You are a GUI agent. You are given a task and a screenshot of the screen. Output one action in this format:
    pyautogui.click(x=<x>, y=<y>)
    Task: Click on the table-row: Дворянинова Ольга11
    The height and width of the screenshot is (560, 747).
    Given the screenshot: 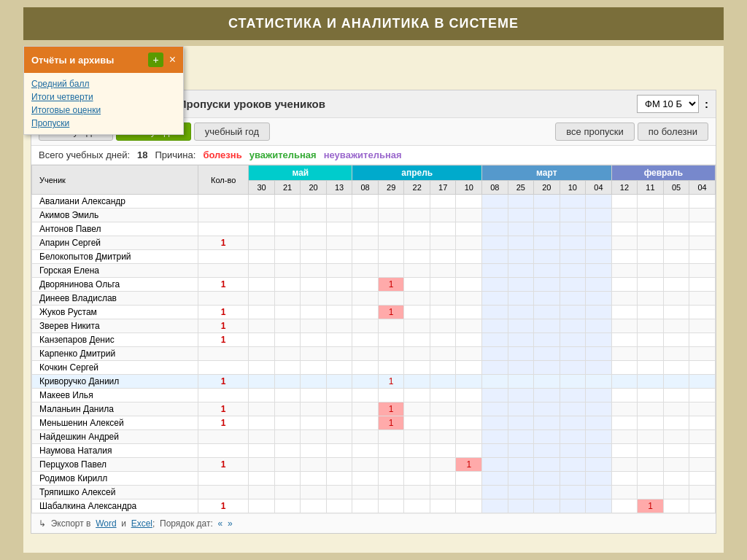 What is the action you would take?
    pyautogui.click(x=374, y=284)
    